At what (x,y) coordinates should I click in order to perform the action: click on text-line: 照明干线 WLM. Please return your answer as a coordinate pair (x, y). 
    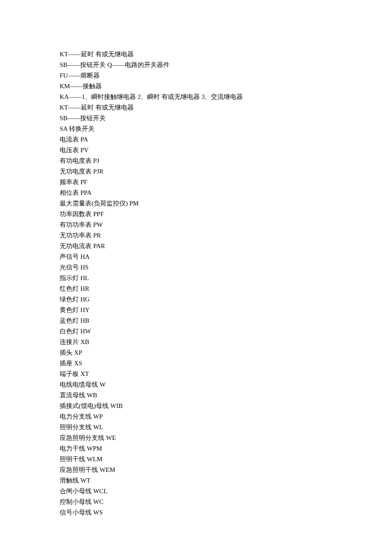
    Looking at the image, I should click on (196, 460).